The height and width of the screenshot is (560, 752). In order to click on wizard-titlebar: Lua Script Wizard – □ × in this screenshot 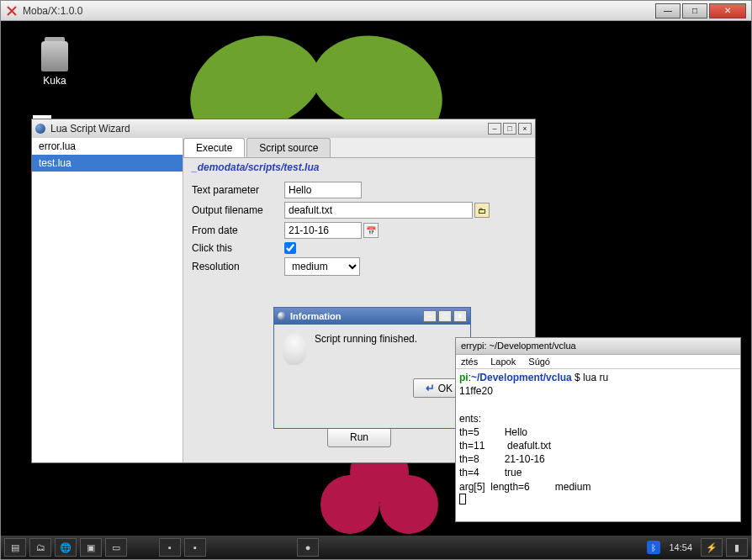, I will do `click(283, 129)`.